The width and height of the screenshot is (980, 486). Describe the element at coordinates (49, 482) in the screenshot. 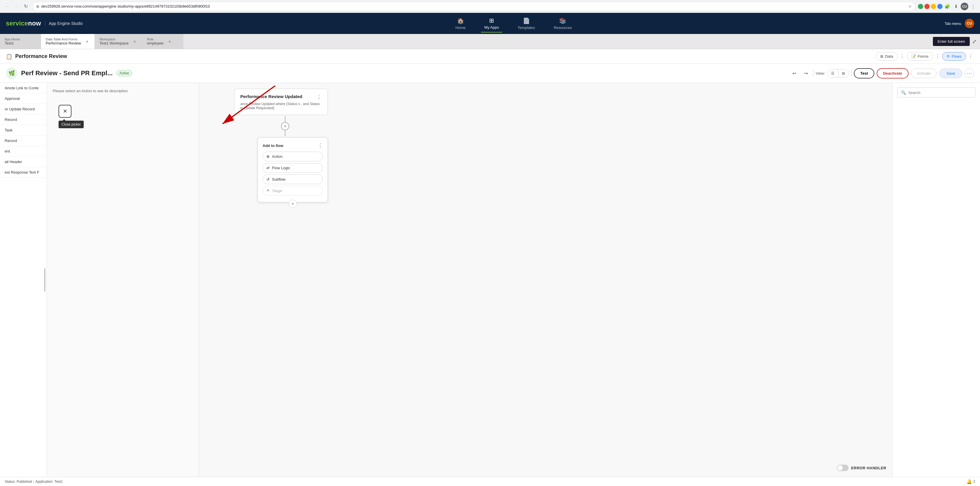

I see `status-application: Application: Test1` at that location.